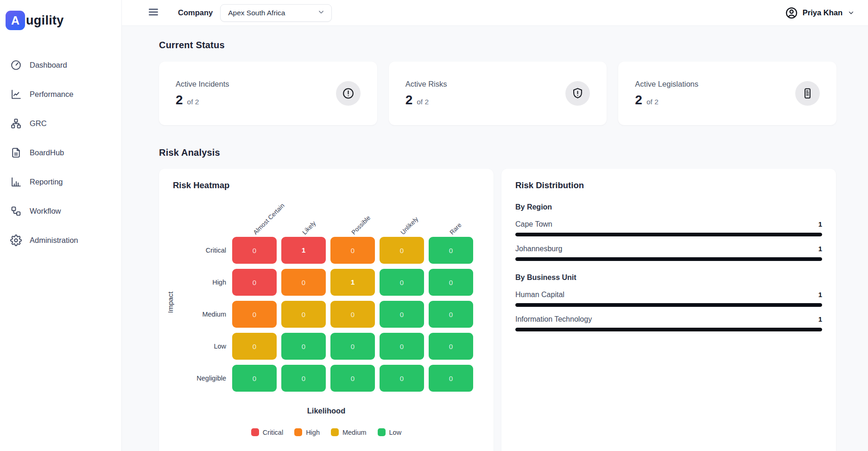 The height and width of the screenshot is (451, 868). What do you see at coordinates (16, 153) in the screenshot?
I see `document-icon` at bounding box center [16, 153].